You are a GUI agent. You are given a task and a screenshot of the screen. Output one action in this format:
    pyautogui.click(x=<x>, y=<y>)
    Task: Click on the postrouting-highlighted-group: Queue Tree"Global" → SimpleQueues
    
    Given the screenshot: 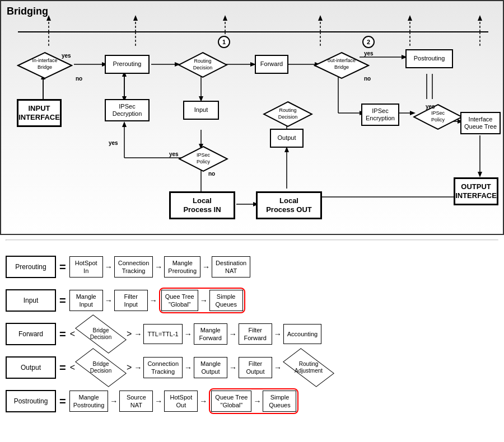 What is the action you would take?
    pyautogui.click(x=254, y=402)
    